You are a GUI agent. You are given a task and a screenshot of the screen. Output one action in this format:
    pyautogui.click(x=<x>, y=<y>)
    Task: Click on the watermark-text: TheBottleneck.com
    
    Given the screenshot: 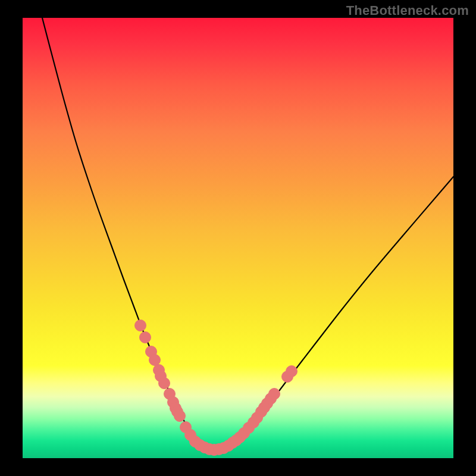 What is the action you would take?
    pyautogui.click(x=408, y=11)
    